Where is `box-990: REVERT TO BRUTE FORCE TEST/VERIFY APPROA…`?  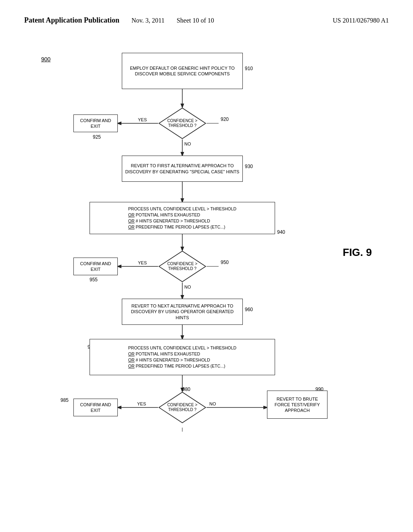 box-990: REVERT TO BRUTE FORCE TEST/VERIFY APPROA… is located at coordinates (297, 405).